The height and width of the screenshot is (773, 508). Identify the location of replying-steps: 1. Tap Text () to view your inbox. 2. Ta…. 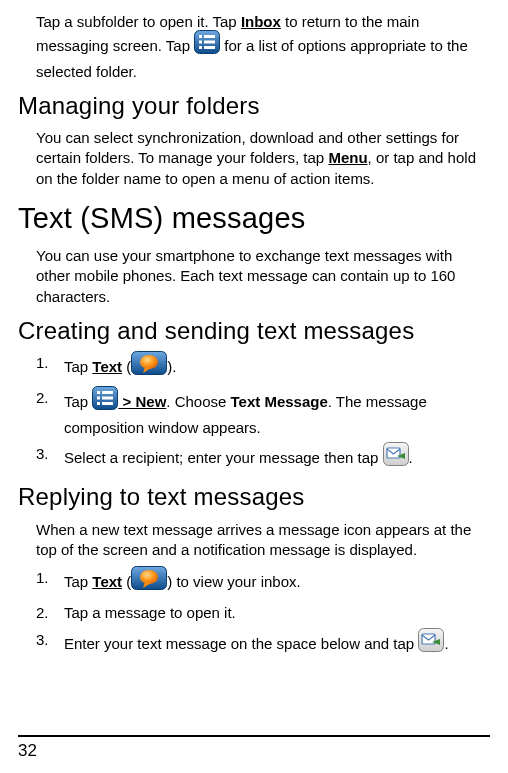
(263, 614).